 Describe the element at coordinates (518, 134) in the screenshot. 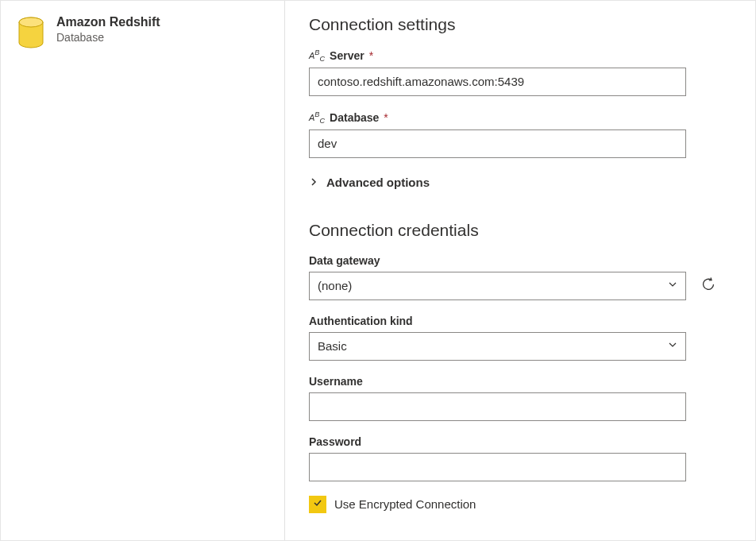

I see `database-field-group: ABC Database *` at that location.